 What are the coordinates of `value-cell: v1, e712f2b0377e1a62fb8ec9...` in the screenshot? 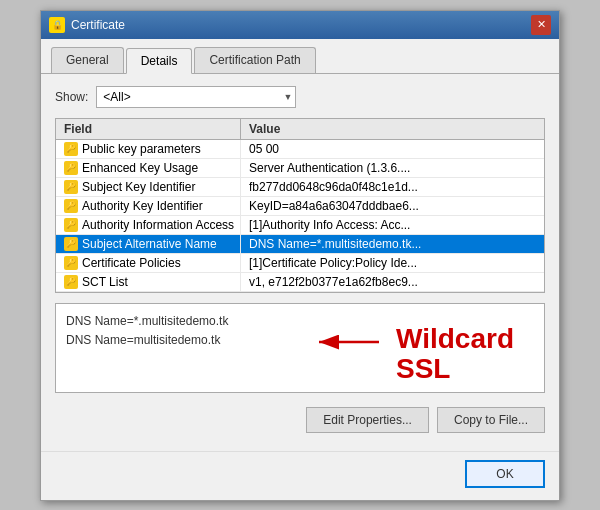 It's located at (392, 282).